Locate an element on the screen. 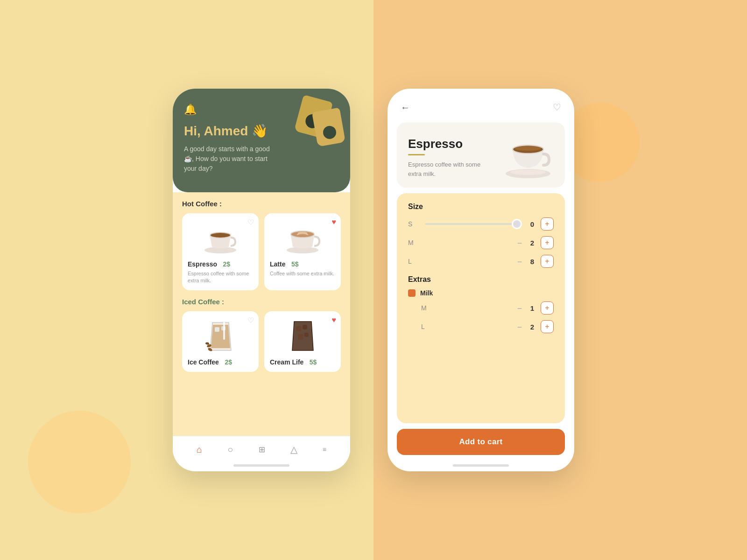  cream-life-card-info: Cream Life 5$ is located at coordinates (303, 362).